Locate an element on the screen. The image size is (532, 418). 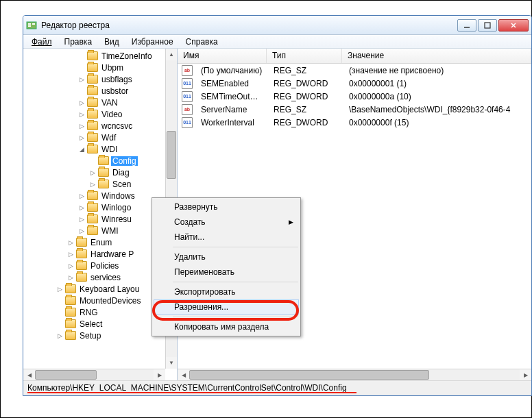
menu-view: Вид is located at coordinates (112, 42).